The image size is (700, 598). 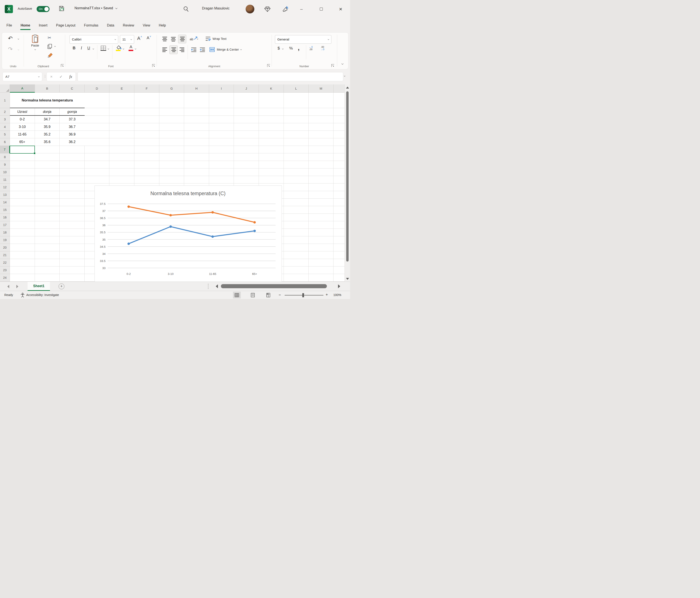 I want to click on table-cell: 34.7, so click(x=47, y=119).